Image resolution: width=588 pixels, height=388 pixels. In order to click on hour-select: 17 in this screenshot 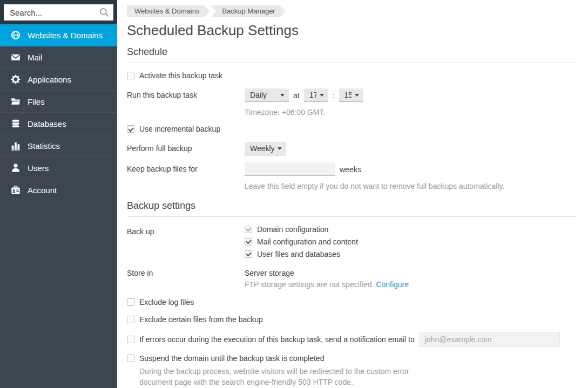, I will do `click(316, 95)`.